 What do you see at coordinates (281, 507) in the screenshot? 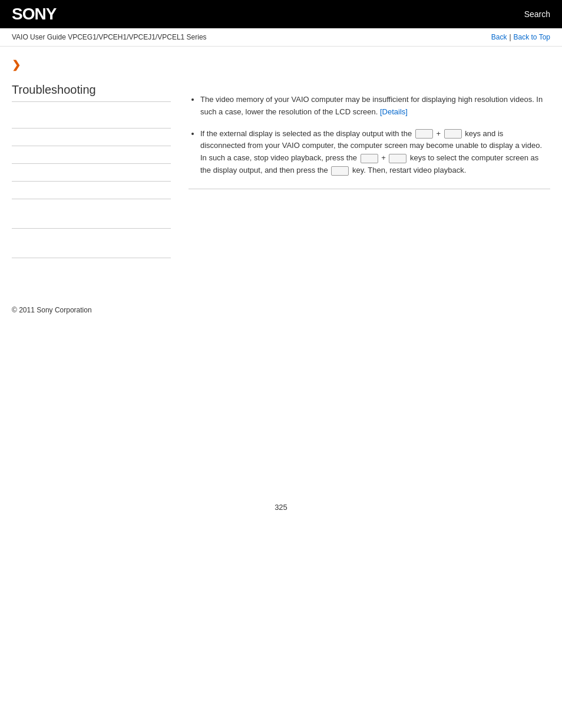
I see `page-number: 325` at bounding box center [281, 507].